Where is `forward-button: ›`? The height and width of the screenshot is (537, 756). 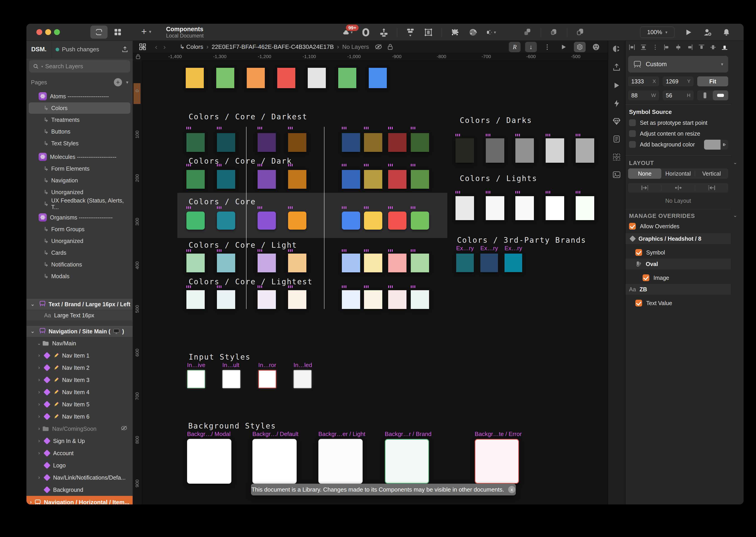
forward-button: › is located at coordinates (165, 47).